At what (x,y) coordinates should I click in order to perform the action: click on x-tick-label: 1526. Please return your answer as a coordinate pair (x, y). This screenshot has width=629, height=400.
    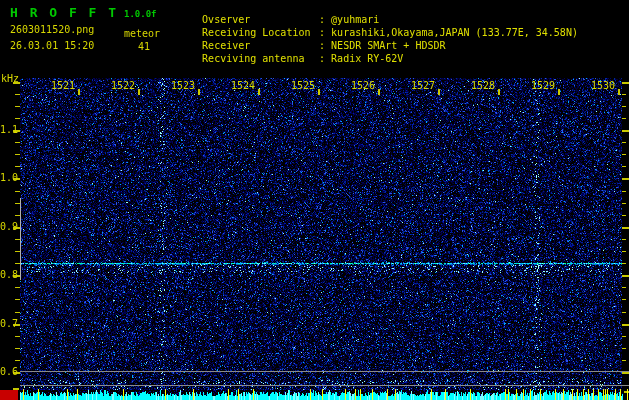
    Looking at the image, I should click on (363, 86).